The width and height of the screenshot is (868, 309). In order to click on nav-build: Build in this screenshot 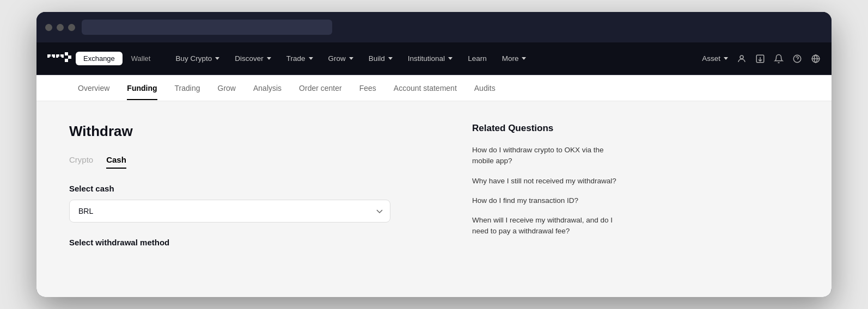, I will do `click(381, 59)`.